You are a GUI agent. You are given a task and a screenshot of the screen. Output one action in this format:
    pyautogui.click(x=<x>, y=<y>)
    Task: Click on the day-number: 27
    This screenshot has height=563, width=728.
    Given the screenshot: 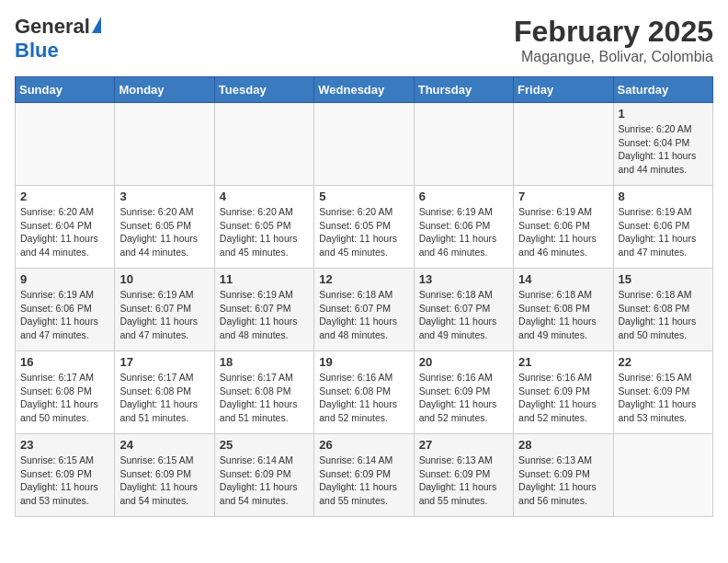 What is the action you would take?
    pyautogui.click(x=463, y=445)
    